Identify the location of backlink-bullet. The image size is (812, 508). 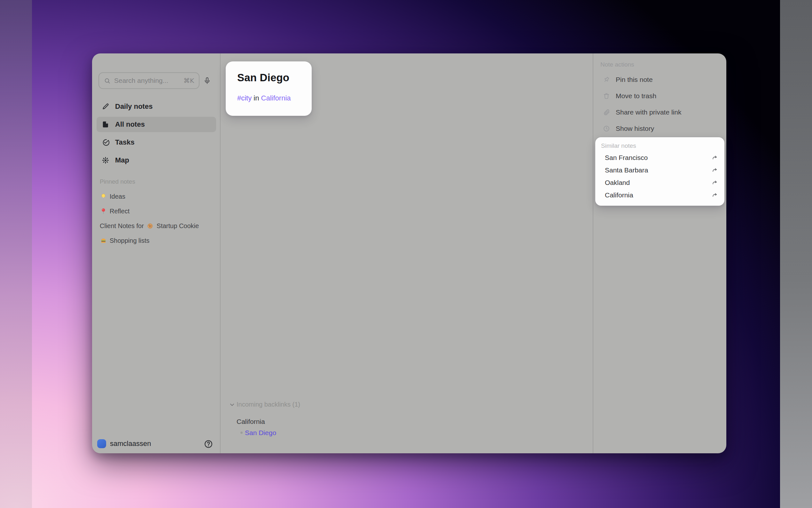
(242, 433).